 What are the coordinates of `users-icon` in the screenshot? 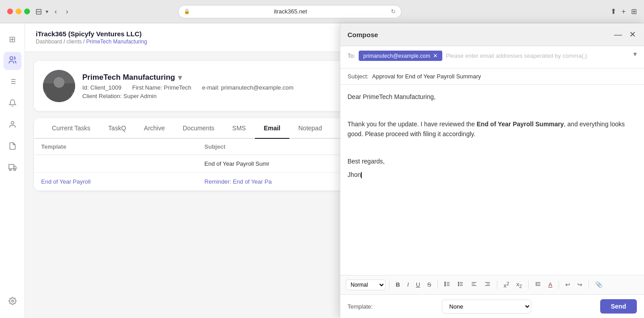 It's located at (13, 61).